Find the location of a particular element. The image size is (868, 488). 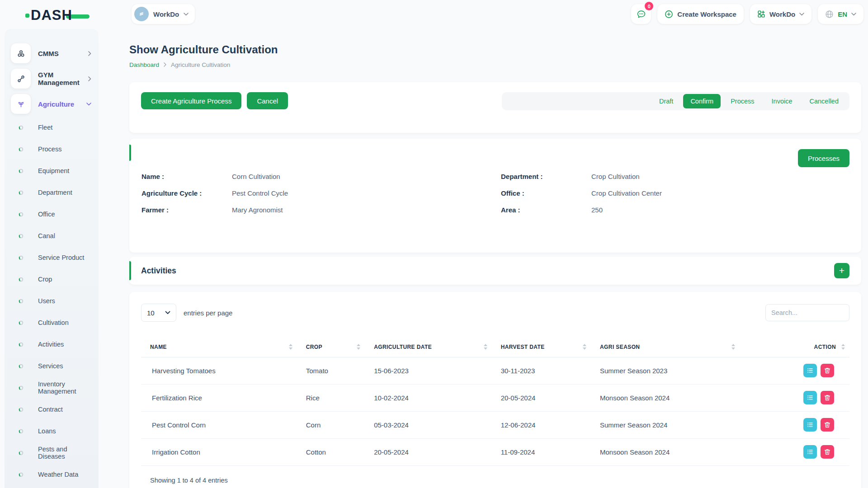

breadcrumb-current: Agriculture Cultivation is located at coordinates (201, 65).